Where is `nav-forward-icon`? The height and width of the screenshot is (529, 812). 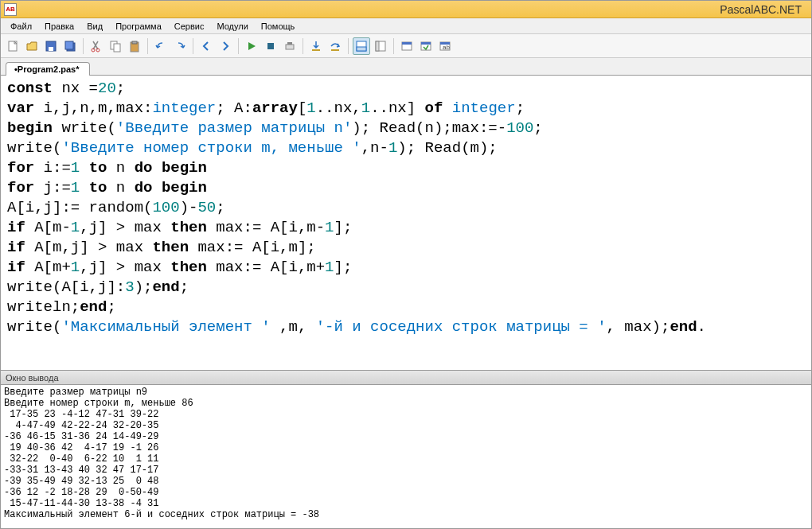
nav-forward-icon is located at coordinates (225, 46).